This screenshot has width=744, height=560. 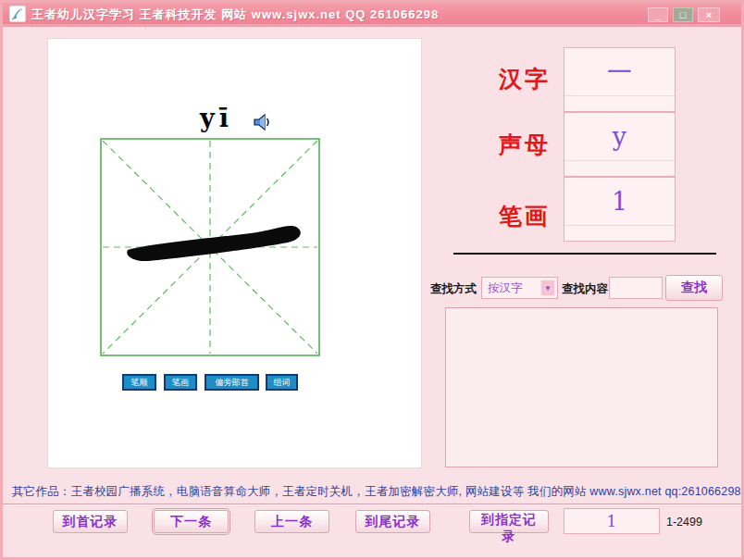 What do you see at coordinates (217, 118) in the screenshot?
I see `pinyin-text: yī` at bounding box center [217, 118].